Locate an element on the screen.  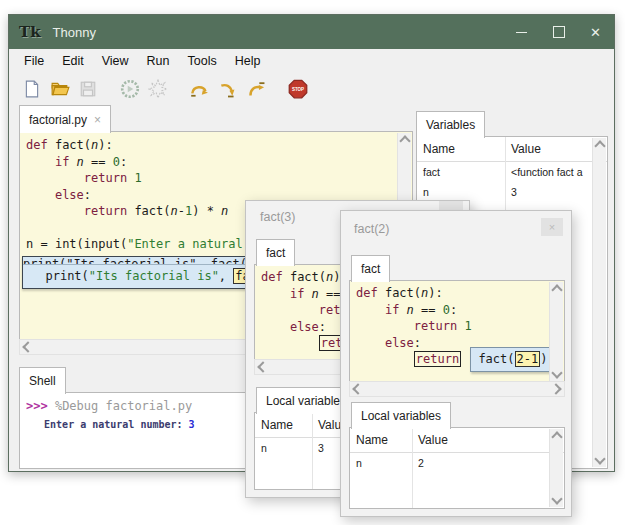
dialog-title: fact(2) is located at coordinates (372, 229).